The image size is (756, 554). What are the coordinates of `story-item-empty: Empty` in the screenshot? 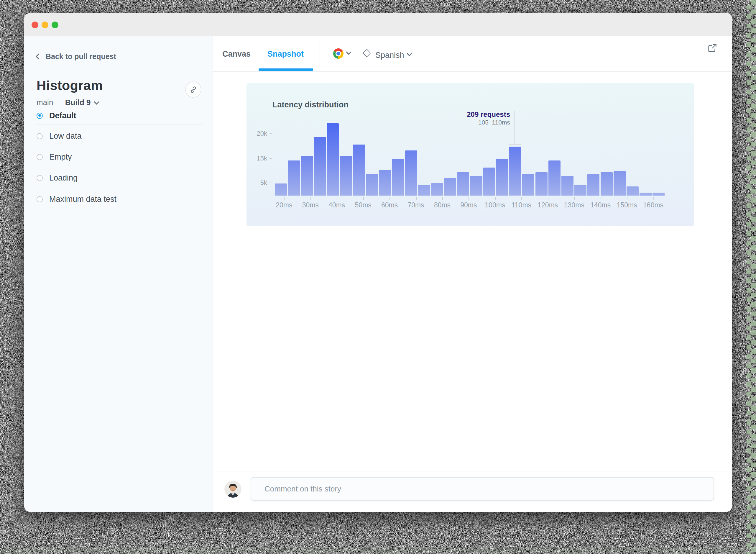 It's located at (54, 157).